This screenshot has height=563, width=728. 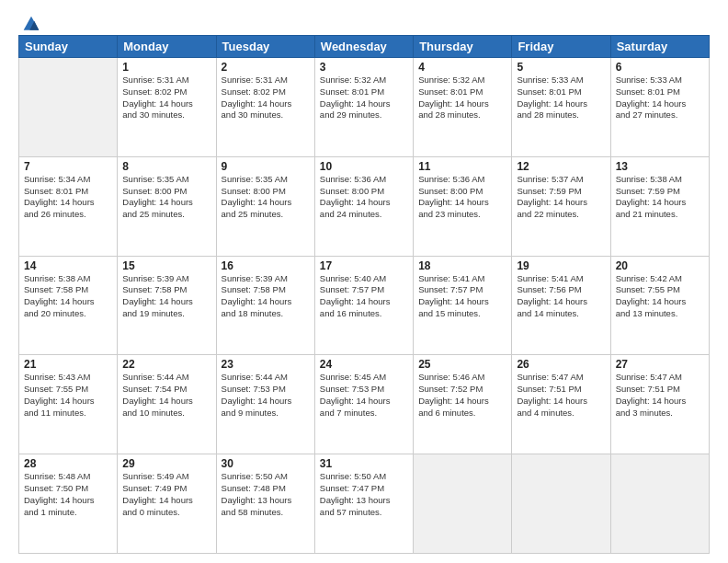 I want to click on day-info: Sunrise: 5:34 AM Sunset: 8:01 PM Dayligh…, so click(x=68, y=197).